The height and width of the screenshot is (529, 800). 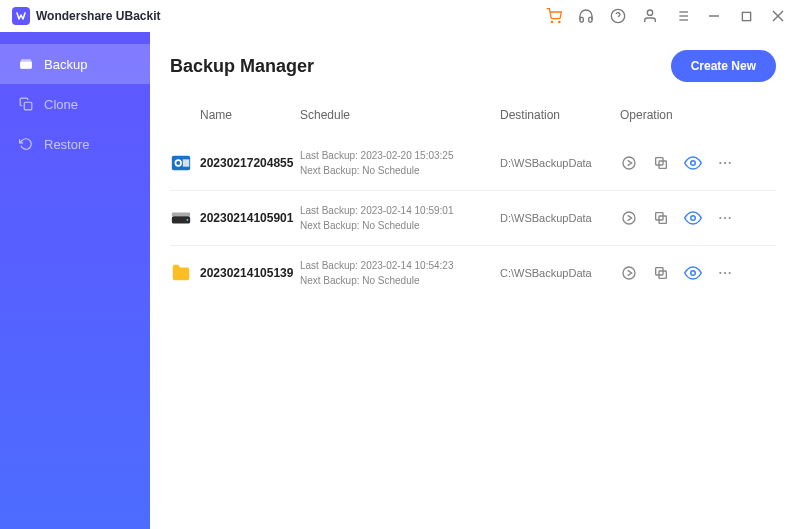 I want to click on titlebar: Wondershare UBackit, so click(x=400, y=16).